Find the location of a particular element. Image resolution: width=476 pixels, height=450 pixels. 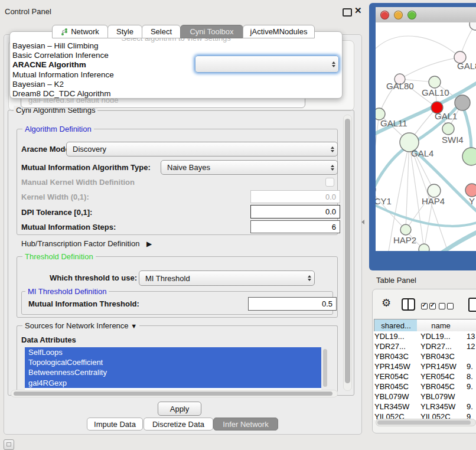

tab-discretize-data: Discretize Data is located at coordinates (178, 424).